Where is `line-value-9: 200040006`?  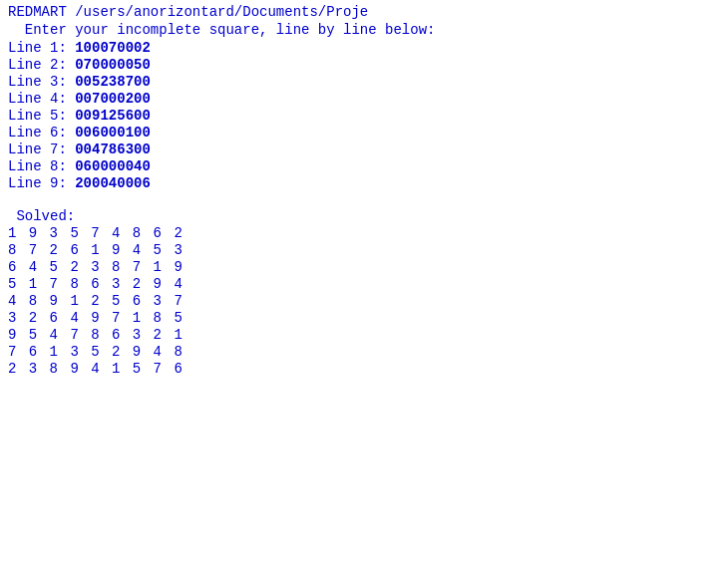 line-value-9: 200040006 is located at coordinates (113, 183).